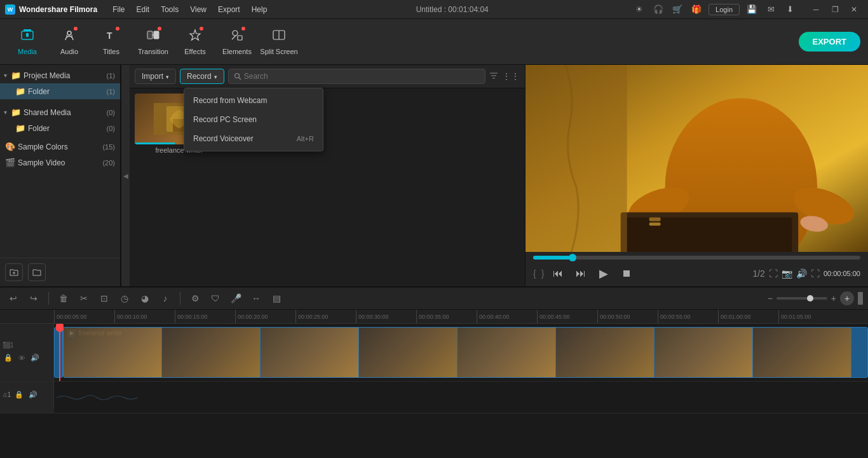 Image resolution: width=868 pixels, height=458 pixels. I want to click on toolbar-split-screen: Split Screen, so click(279, 42).